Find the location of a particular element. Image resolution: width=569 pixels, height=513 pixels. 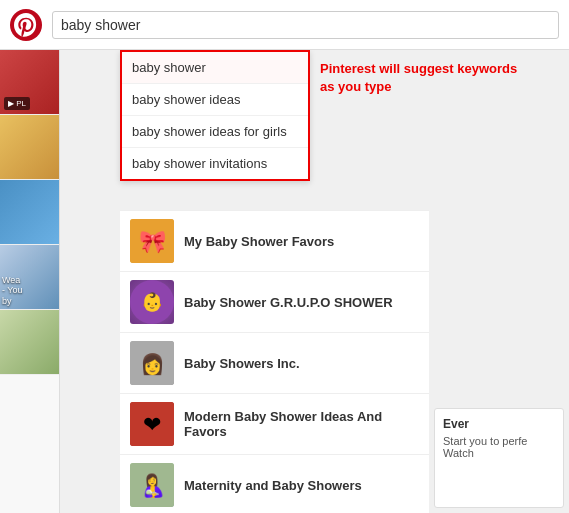

dropdown-item-2: baby shower ideas is located at coordinates (215, 100).